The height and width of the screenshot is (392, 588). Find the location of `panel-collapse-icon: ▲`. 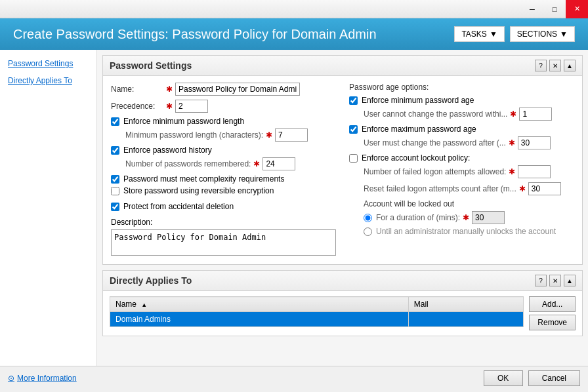

panel-collapse-icon: ▲ is located at coordinates (570, 66).